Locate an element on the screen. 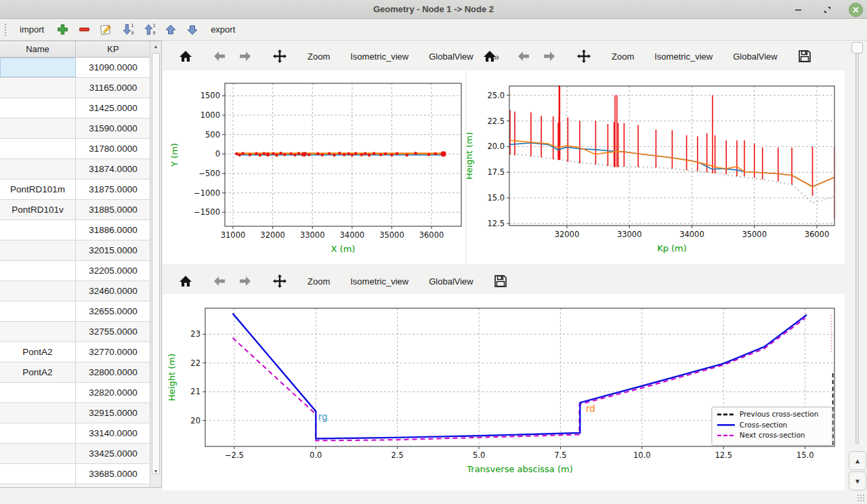 This screenshot has height=504, width=867. table-row: 32460.0000 is located at coordinates (75, 291).